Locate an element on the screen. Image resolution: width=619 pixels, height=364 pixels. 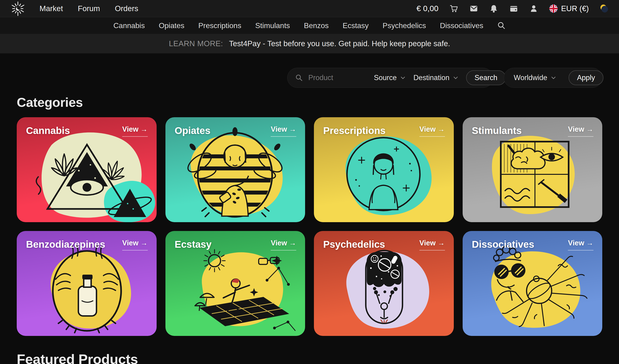
destination-label: Destination is located at coordinates (431, 78).